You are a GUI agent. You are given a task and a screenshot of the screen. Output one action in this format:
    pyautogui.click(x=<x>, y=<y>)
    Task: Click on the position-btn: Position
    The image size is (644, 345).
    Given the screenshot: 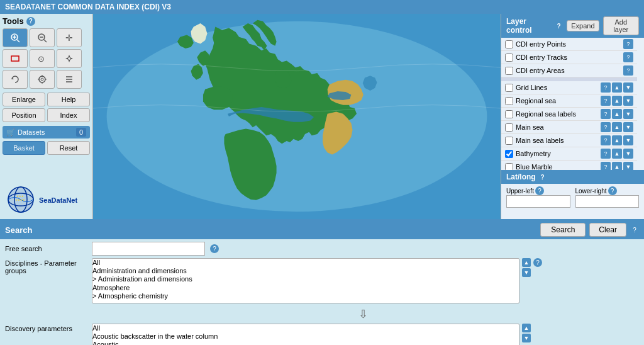 What is the action you would take?
    pyautogui.click(x=24, y=115)
    